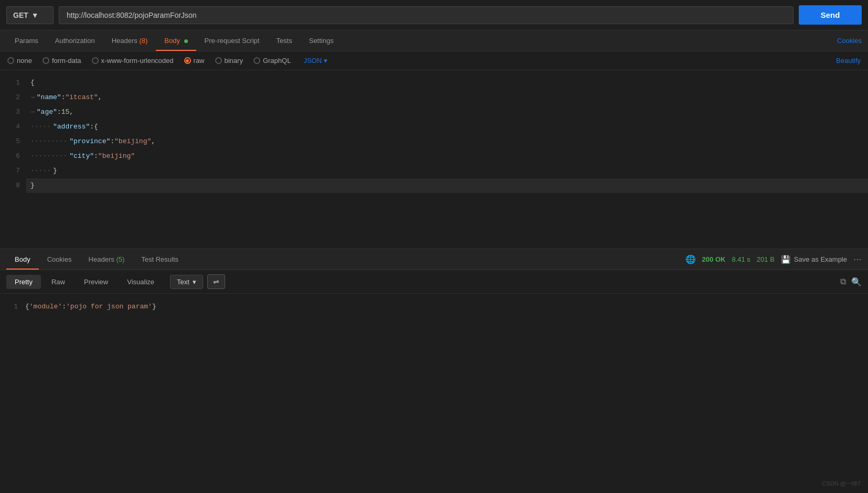 The height and width of the screenshot is (493, 868). What do you see at coordinates (46, 61) in the screenshot?
I see `radio-circle-formdata` at bounding box center [46, 61].